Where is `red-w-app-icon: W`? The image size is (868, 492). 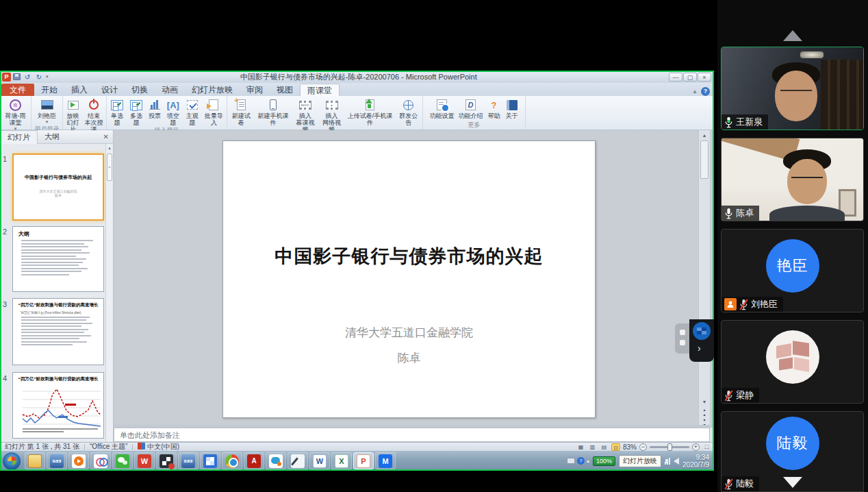 red-w-app-icon: W is located at coordinates (144, 460).